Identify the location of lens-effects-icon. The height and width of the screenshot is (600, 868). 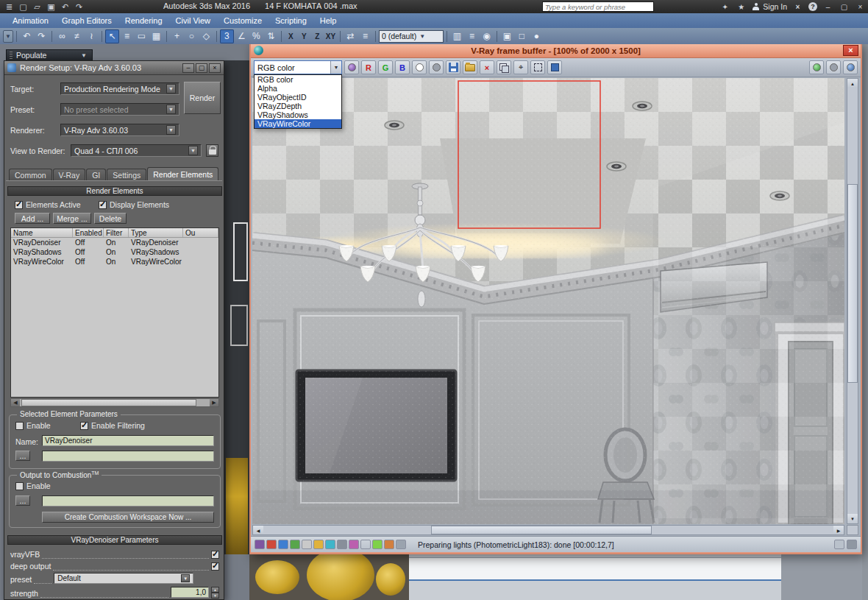
(850, 68).